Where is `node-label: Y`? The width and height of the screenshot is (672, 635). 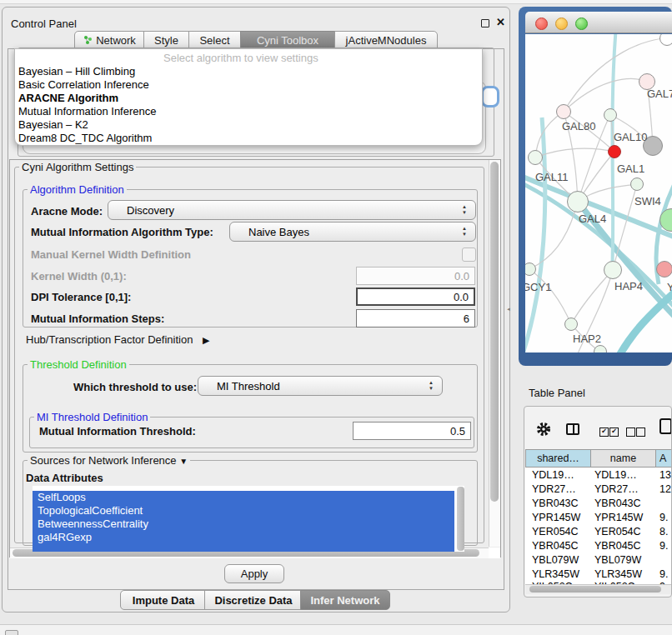 node-label: Y is located at coordinates (669, 287).